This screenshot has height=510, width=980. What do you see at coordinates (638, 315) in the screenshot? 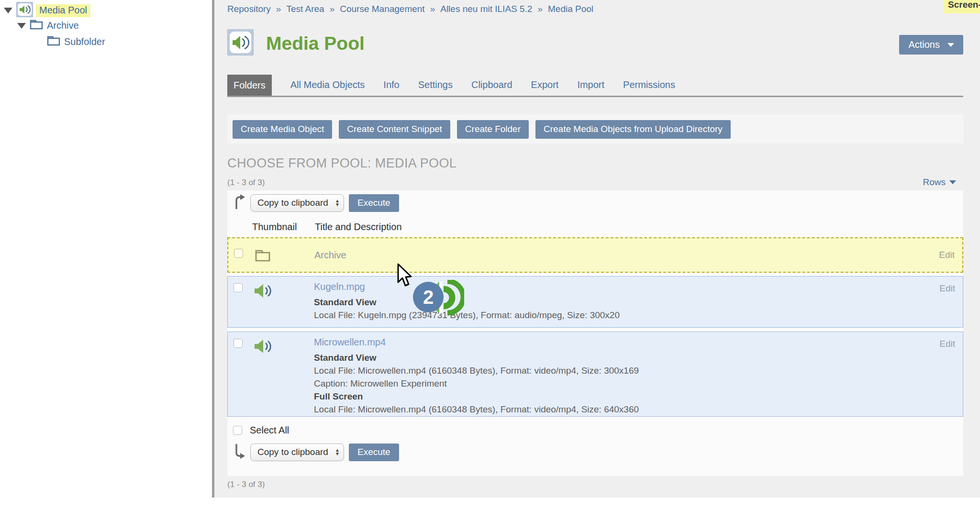
I see `file-detail: Local File: Kugeln.mpg (2394731 Bytes), …` at bounding box center [638, 315].